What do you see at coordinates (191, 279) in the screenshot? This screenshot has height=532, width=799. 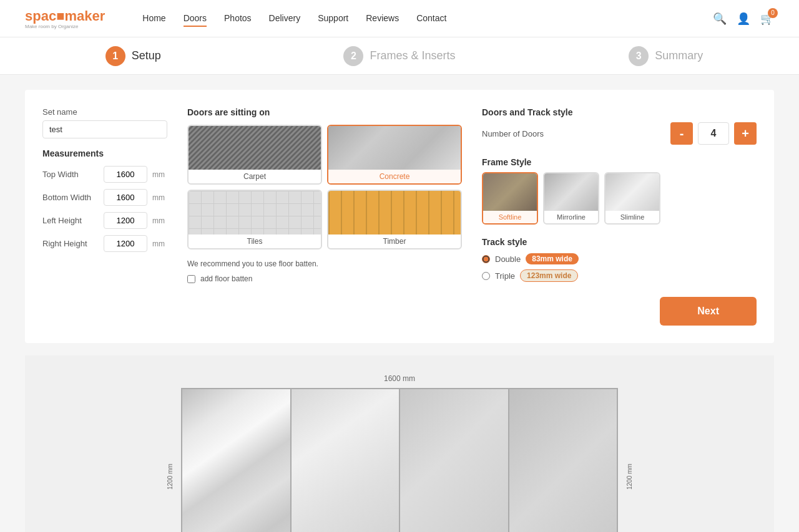 I see `floor-batten-checkbox` at bounding box center [191, 279].